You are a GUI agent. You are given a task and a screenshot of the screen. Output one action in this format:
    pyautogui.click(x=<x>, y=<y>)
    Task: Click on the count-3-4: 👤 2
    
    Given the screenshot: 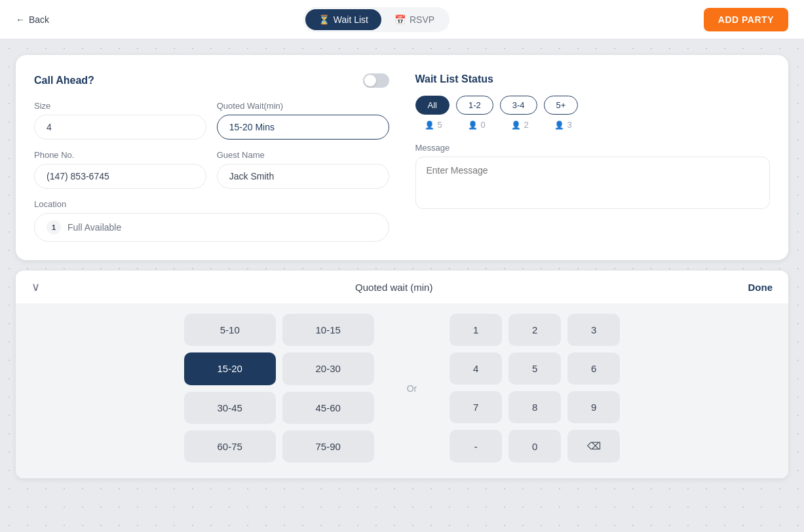 What is the action you would take?
    pyautogui.click(x=520, y=124)
    